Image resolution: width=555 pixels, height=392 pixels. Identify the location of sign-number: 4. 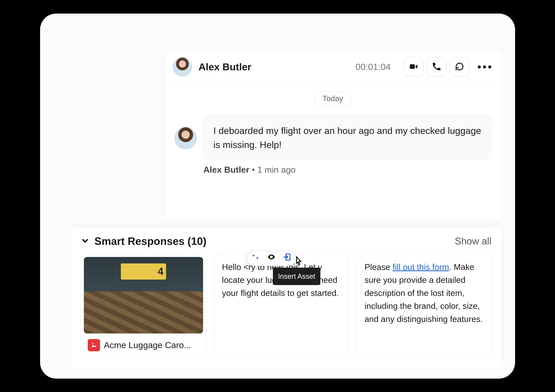
(161, 271).